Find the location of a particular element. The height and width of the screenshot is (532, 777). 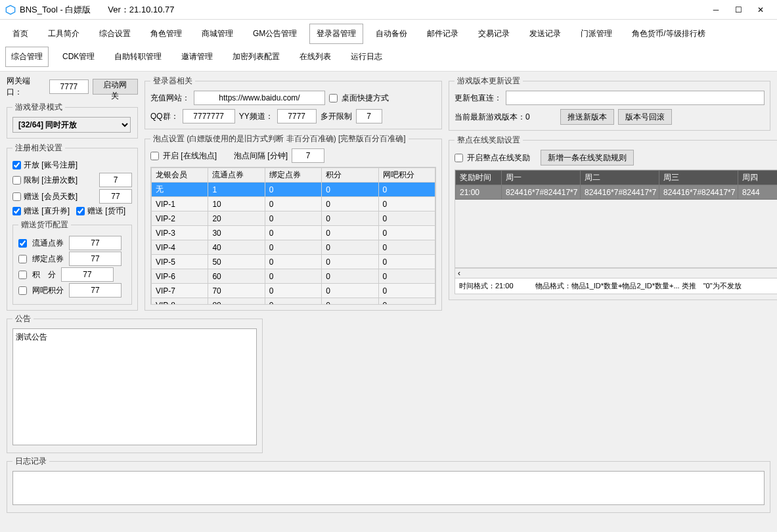

reg-limit-input is located at coordinates (116, 180).